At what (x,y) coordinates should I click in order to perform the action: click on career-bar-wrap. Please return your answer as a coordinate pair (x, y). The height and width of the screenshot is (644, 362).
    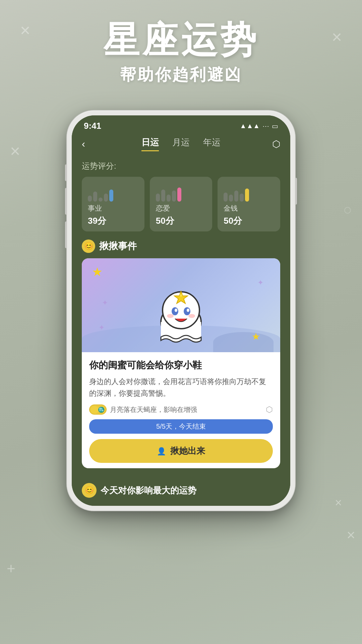
    Looking at the image, I should click on (113, 192).